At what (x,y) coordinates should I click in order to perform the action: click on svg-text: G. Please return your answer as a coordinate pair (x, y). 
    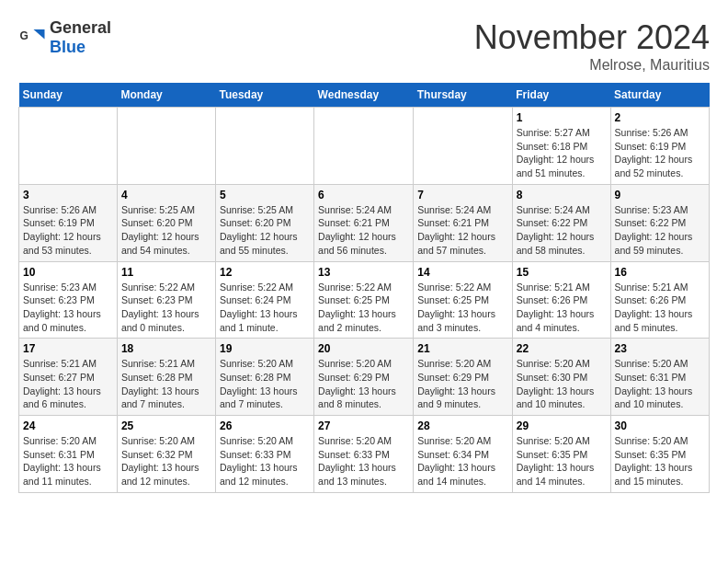
    Looking at the image, I should click on (24, 36).